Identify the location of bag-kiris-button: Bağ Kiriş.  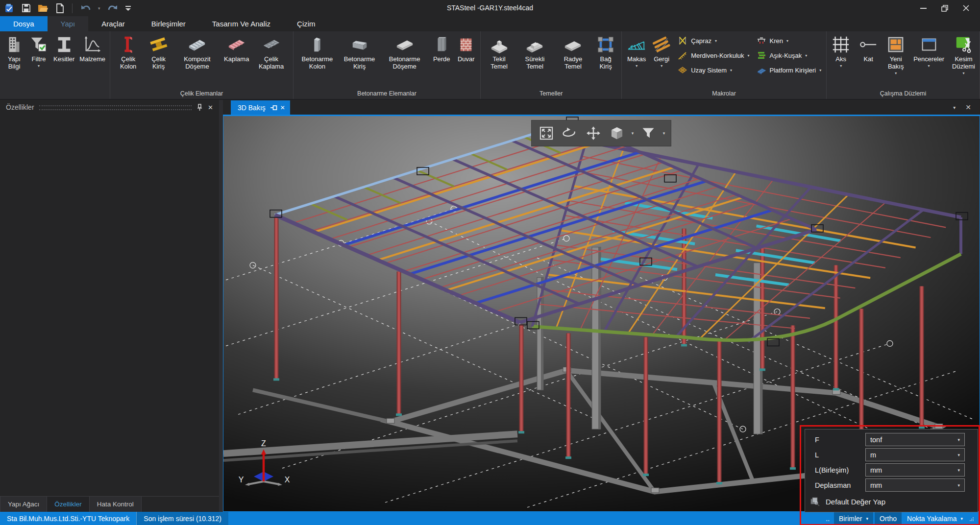
(606, 52).